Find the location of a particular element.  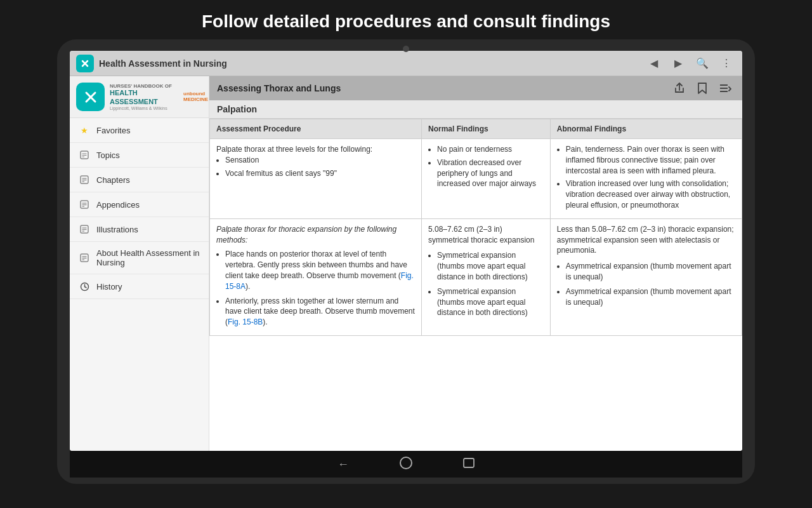

abnormal-summary: Less than 5.08–7.62 cm (2–3 in) thoracic… is located at coordinates (646, 240).